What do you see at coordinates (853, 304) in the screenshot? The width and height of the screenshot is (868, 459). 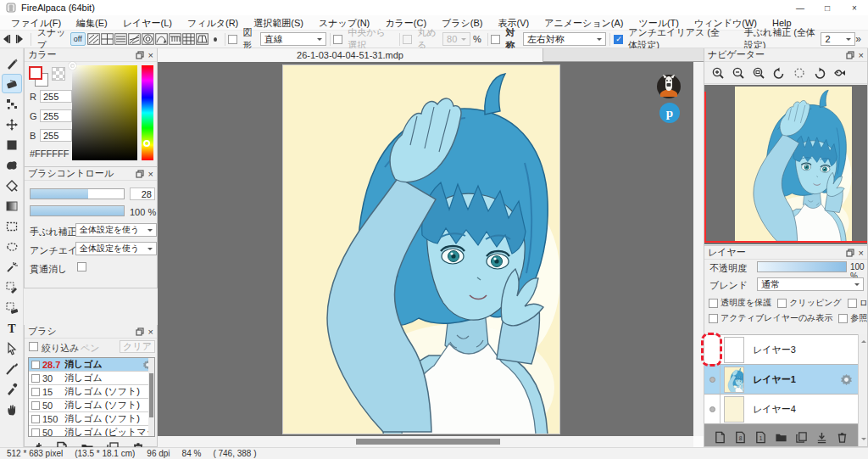 I see `lock-checkbox` at bounding box center [853, 304].